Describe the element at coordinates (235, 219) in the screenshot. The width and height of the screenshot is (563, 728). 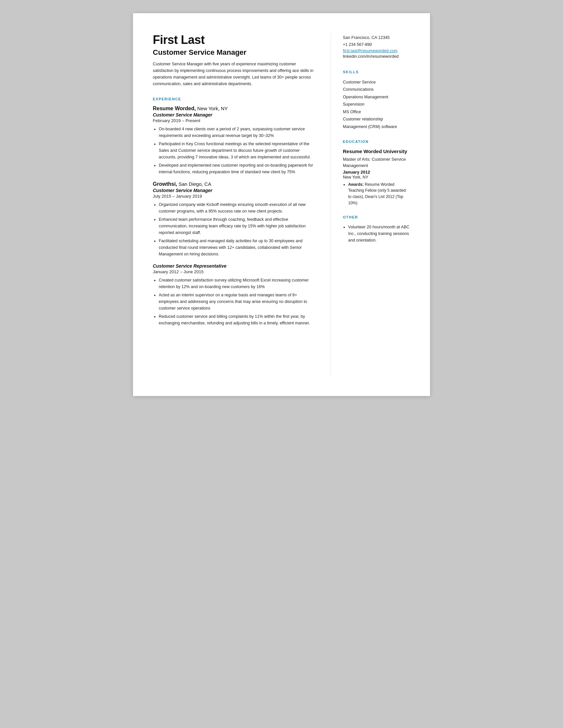
I see `experience-item: Growthsi, San Diego, CACustomer Service …` at that location.